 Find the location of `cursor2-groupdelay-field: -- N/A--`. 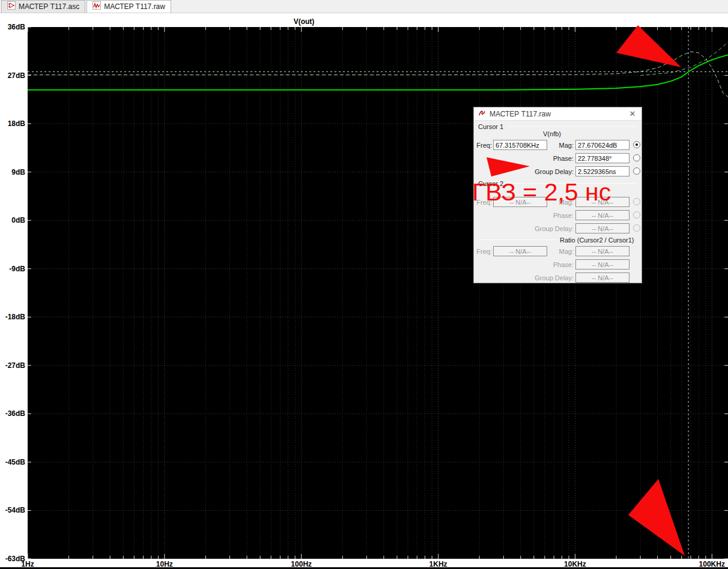

cursor2-groupdelay-field: -- N/A-- is located at coordinates (602, 228).